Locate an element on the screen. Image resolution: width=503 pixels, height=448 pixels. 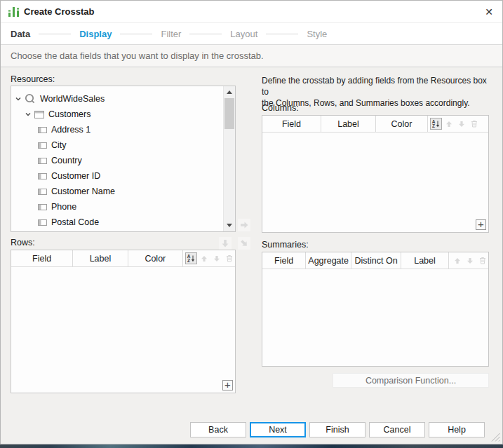
tree-item-label: Customer Name is located at coordinates (83, 191).